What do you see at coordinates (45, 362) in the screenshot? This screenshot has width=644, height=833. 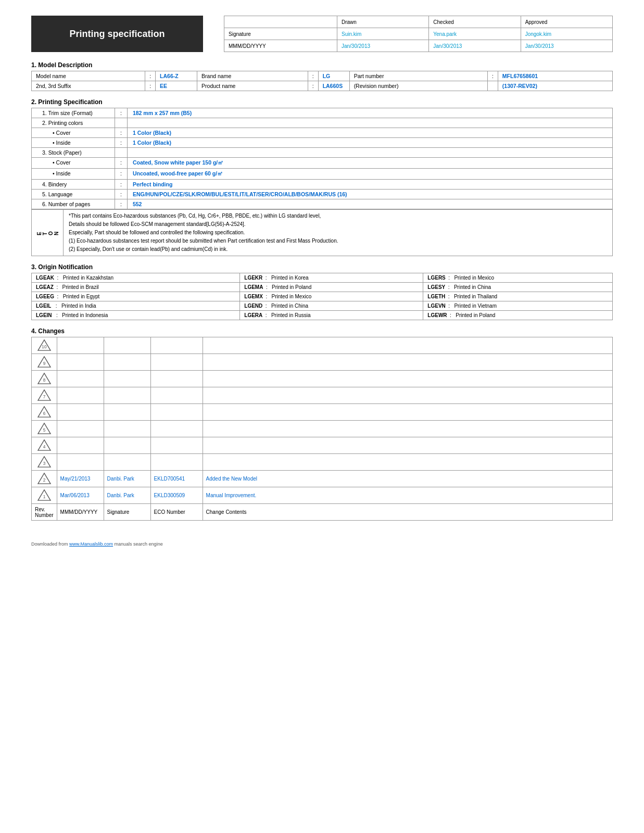 I see `triangle-cell: 9` at bounding box center [45, 362].